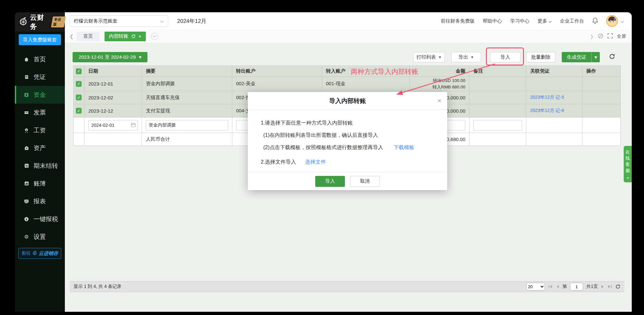 Image resolution: width=644 pixels, height=315 pixels. What do you see at coordinates (40, 201) in the screenshot?
I see `sidebar-item-reports: 报表` at bounding box center [40, 201].